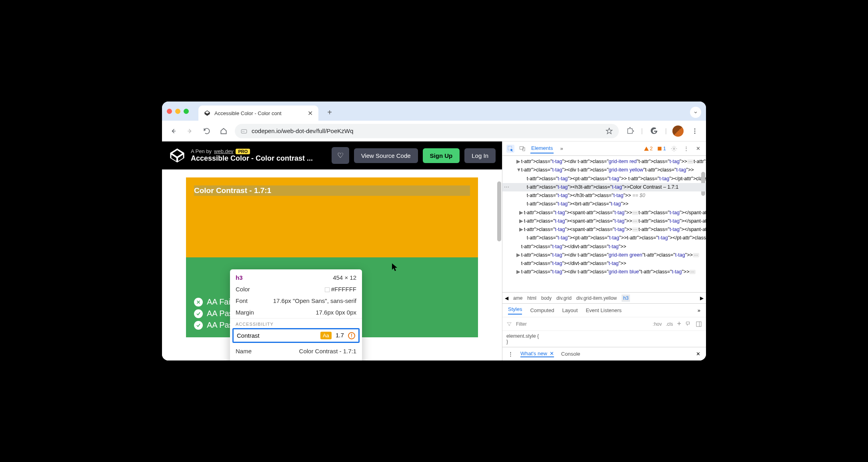  I want to click on devtools-toolbar: Elements » 2 1 ⋮ ✕, so click(604, 149).